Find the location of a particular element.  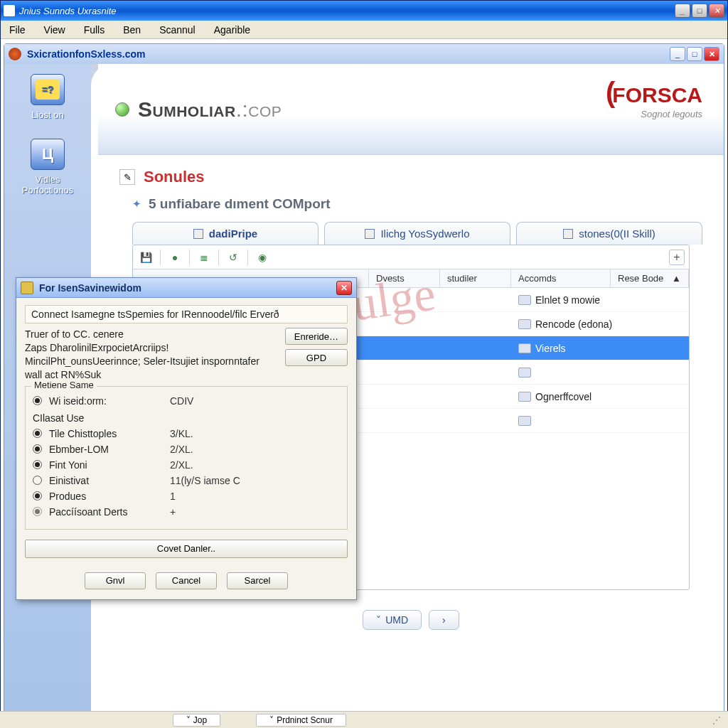

sarcel-button: Sarcel is located at coordinates (257, 581).